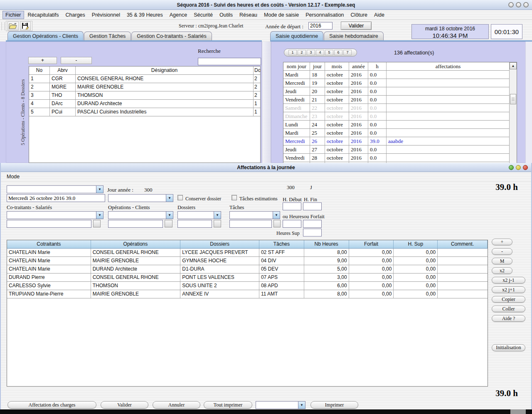 The image size is (532, 414). I want to click on cotraitants-lookup-button, so click(97, 224).